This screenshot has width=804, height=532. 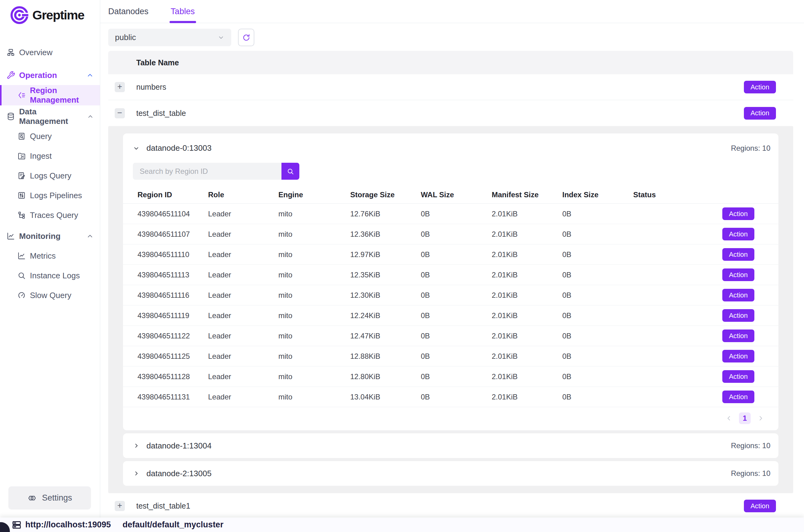 I want to click on sidebar-item-monitoring: Monitoring, so click(x=50, y=236).